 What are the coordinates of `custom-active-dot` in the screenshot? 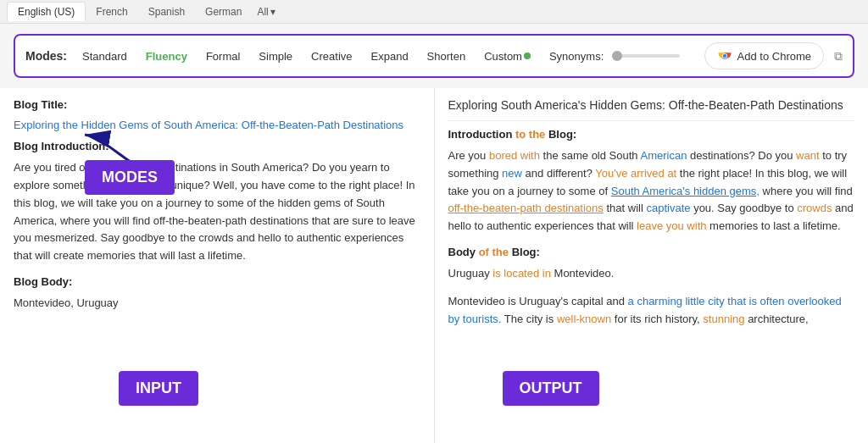 It's located at (527, 56).